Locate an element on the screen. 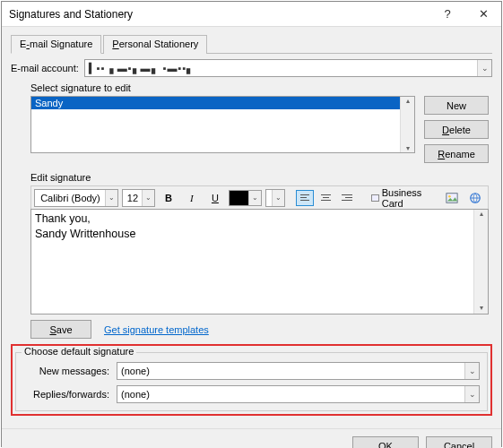  align-right-button is located at coordinates (347, 198).